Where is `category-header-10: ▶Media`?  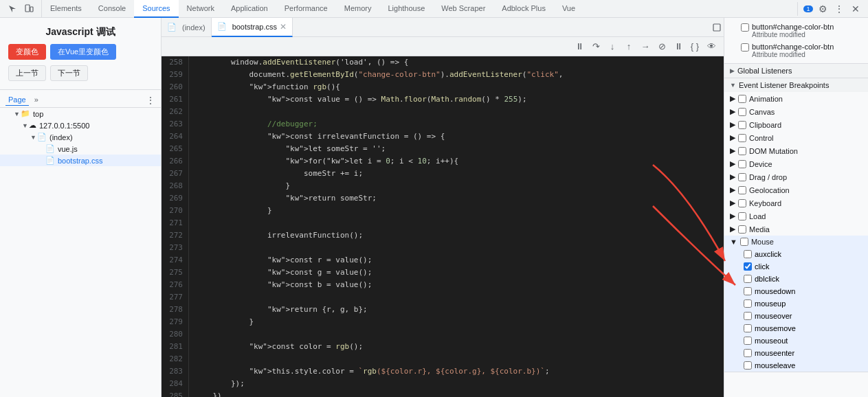
category-header-10: ▶Media is located at coordinates (796, 229).